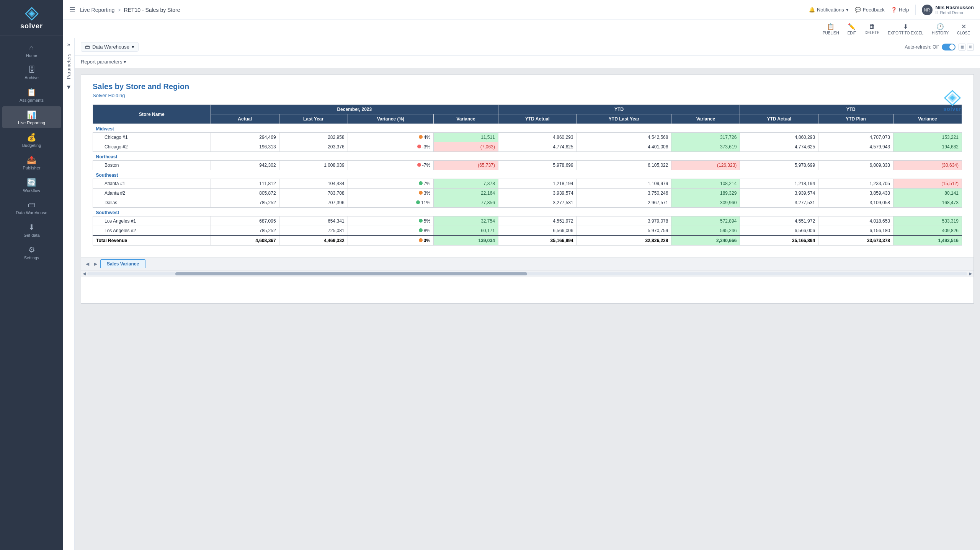 The height and width of the screenshot is (550, 980). What do you see at coordinates (103, 62) in the screenshot?
I see `report-params-button: Report parameters ▾` at bounding box center [103, 62].